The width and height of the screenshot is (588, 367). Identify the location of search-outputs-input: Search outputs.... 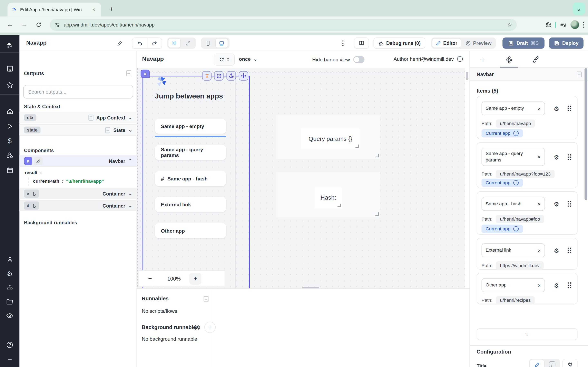
(78, 92).